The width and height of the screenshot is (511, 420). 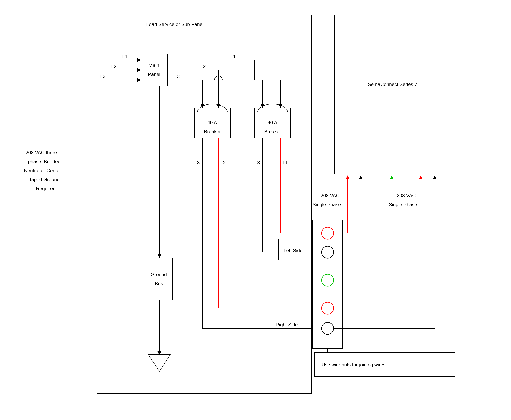 I want to click on single-phase-left-2: Single Phase, so click(x=327, y=204).